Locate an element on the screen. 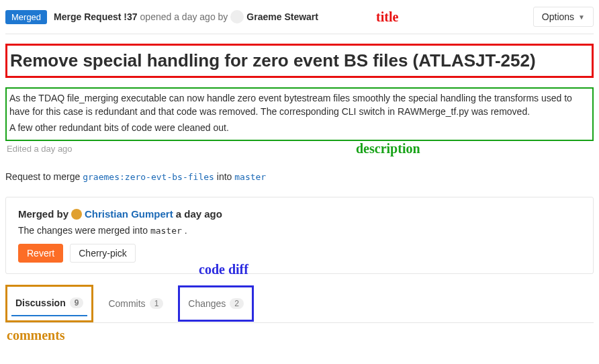 Image resolution: width=599 pixels, height=364 pixels. cherry-pick-button: Cherry-pick is located at coordinates (103, 253).